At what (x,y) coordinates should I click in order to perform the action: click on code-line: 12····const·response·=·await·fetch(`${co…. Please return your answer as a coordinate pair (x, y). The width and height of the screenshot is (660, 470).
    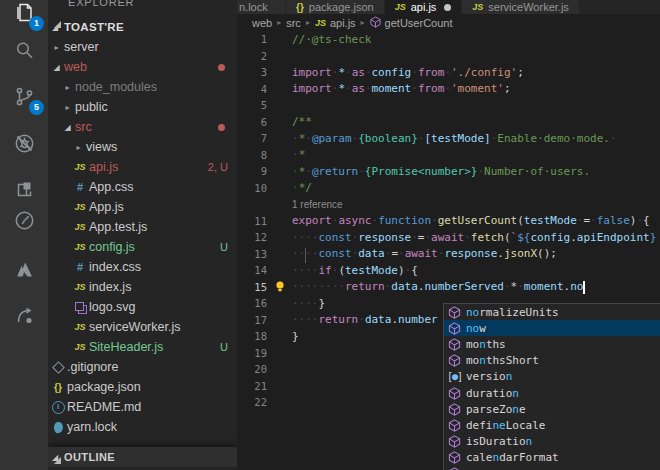
    Looking at the image, I should click on (448, 238).